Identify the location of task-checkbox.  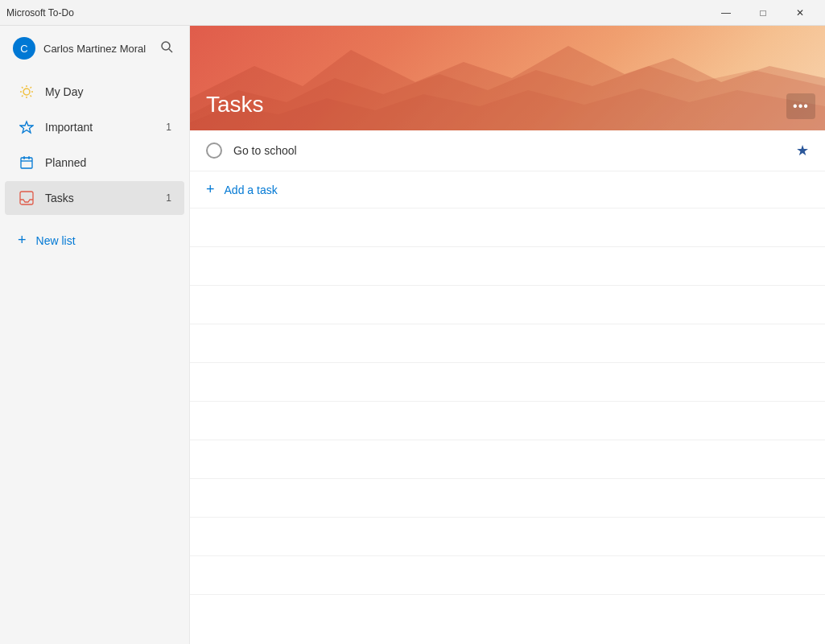
(214, 151).